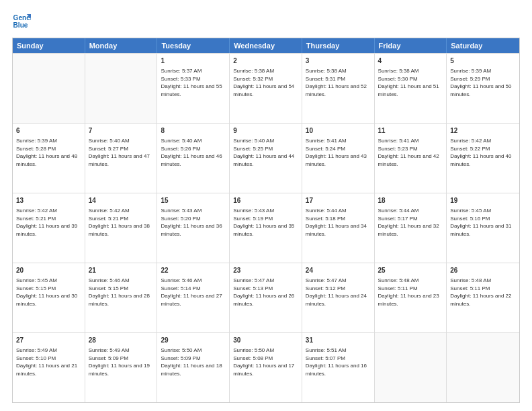 This screenshot has height=411, width=532. Describe the element at coordinates (193, 131) in the screenshot. I see `day-number: 8` at that location.